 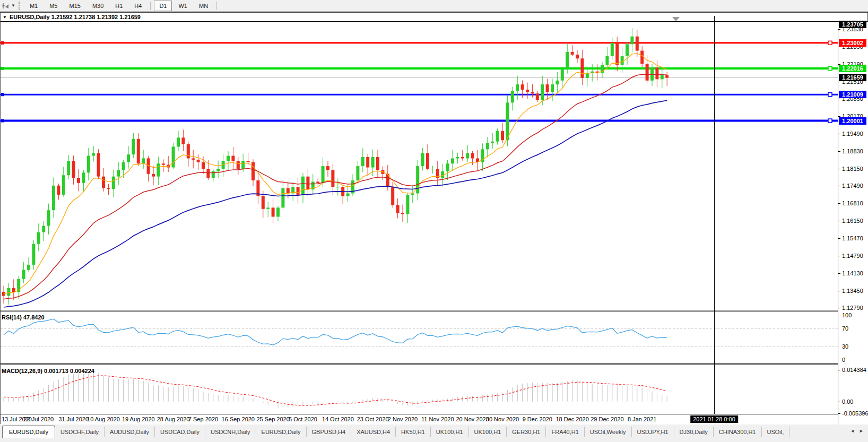 What do you see at coordinates (180, 432) in the screenshot?
I see `chart-tab-usdcad-daily: USDCAD,Daily` at bounding box center [180, 432].